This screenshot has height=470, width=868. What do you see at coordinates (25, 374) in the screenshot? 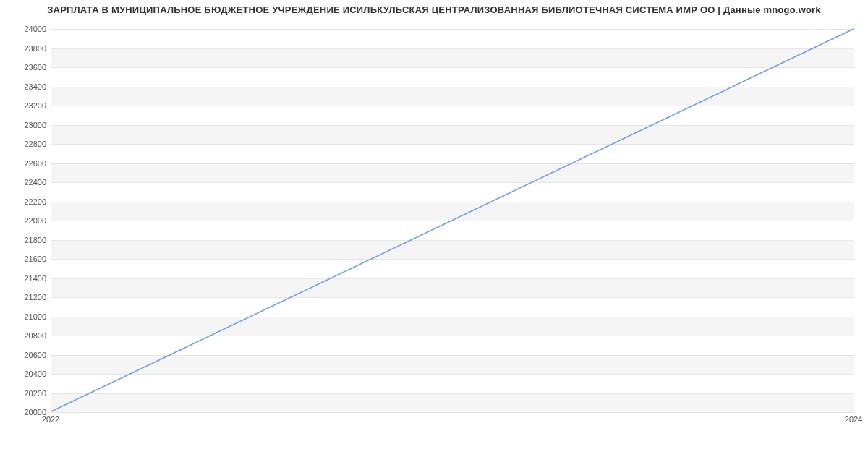
I see `y-tick-label: 20400` at bounding box center [25, 374].